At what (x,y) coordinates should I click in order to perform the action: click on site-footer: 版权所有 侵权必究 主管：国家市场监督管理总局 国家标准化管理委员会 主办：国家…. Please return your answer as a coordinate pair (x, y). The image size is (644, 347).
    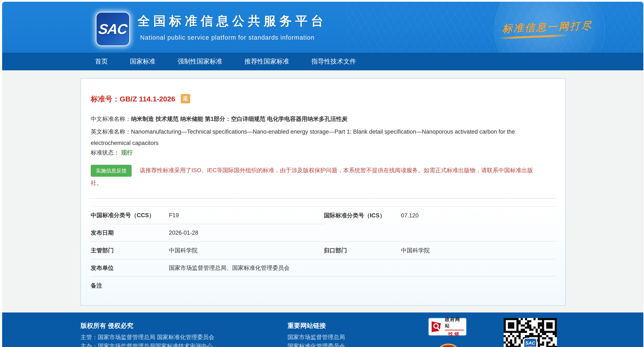
    Looking at the image, I should click on (323, 330).